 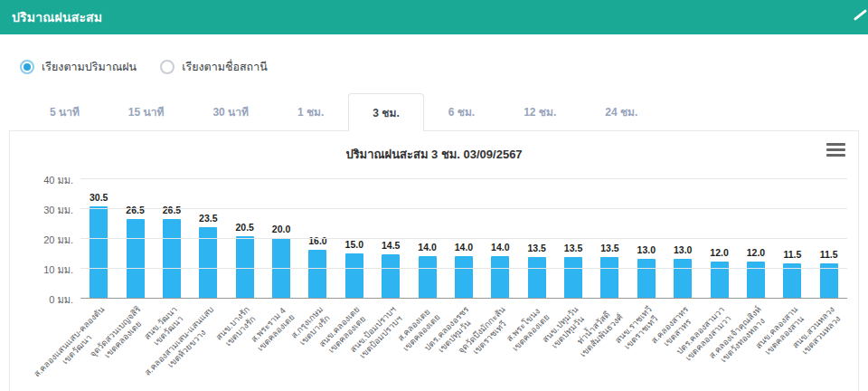 What do you see at coordinates (461, 111) in the screenshot?
I see `tab-interval: 6 ชม.` at bounding box center [461, 111].